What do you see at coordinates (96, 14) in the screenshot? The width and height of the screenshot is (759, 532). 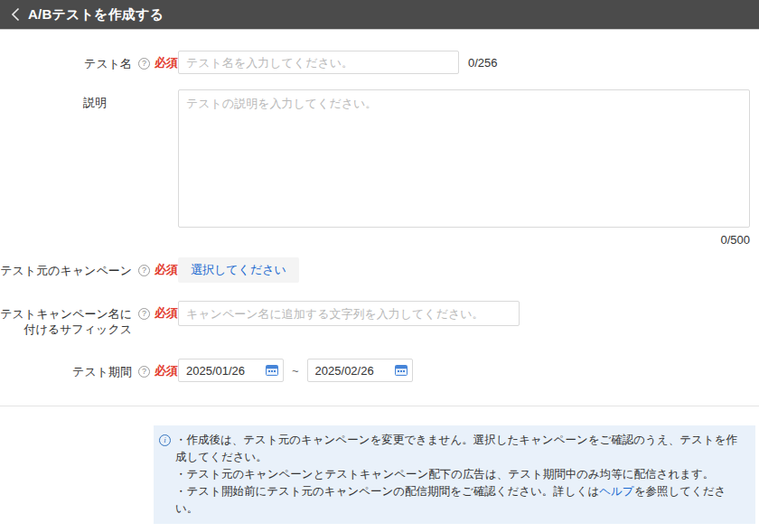 I see `page-title: A/Bテストを作成する` at bounding box center [96, 14].